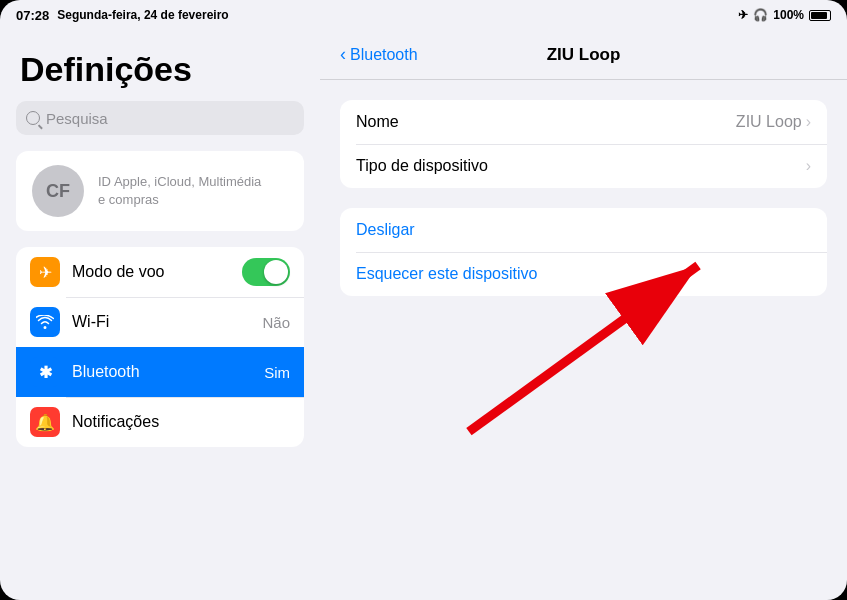 This screenshot has height=600, width=847. What do you see at coordinates (379, 54) in the screenshot?
I see `back-button: ‹ Bluetooth` at bounding box center [379, 54].